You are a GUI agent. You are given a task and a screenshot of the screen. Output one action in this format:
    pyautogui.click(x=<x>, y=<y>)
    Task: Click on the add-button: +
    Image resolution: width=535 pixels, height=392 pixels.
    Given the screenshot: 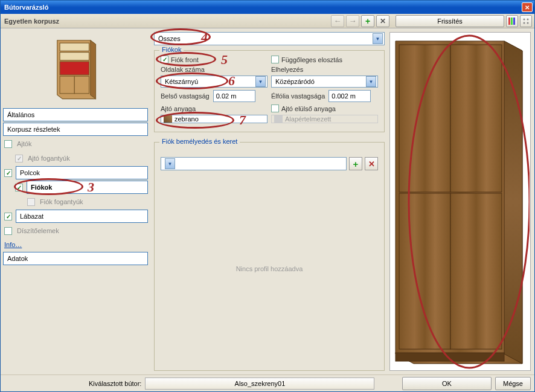 What is the action you would take?
    pyautogui.click(x=368, y=21)
    